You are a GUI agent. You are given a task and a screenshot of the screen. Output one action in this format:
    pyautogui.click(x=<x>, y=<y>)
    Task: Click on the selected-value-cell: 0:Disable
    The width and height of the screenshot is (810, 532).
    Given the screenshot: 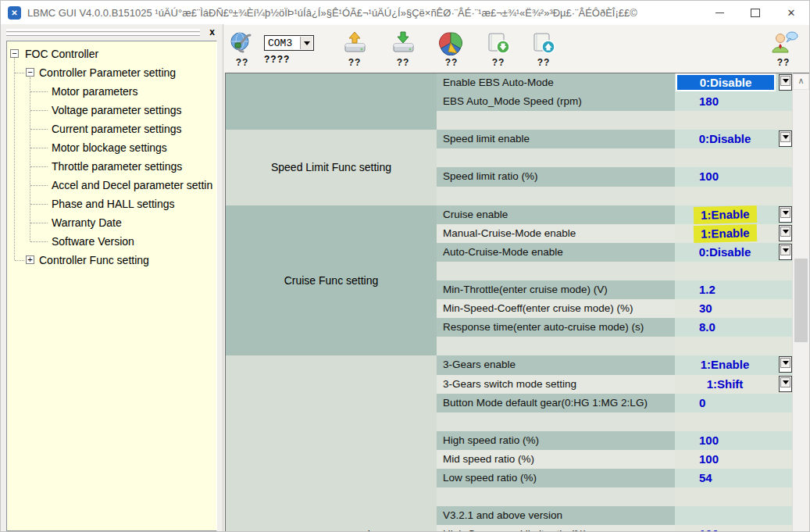 What is the action you would take?
    pyautogui.click(x=726, y=83)
    